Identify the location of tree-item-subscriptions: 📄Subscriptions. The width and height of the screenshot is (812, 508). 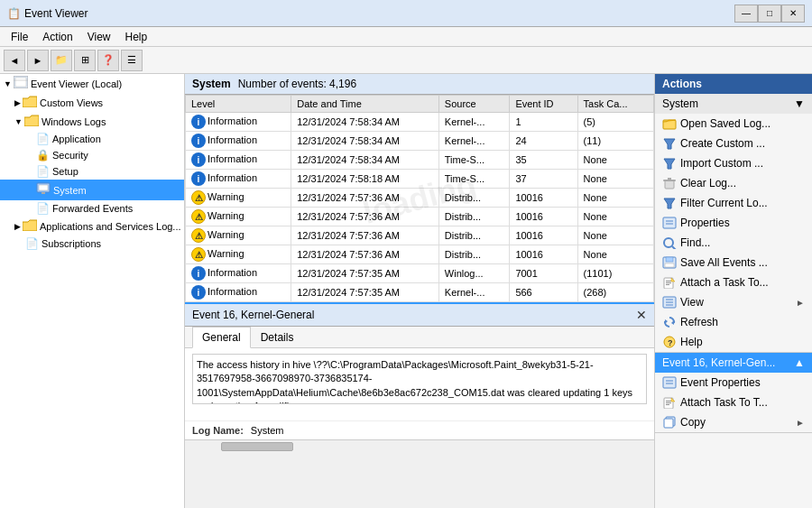
(92, 244).